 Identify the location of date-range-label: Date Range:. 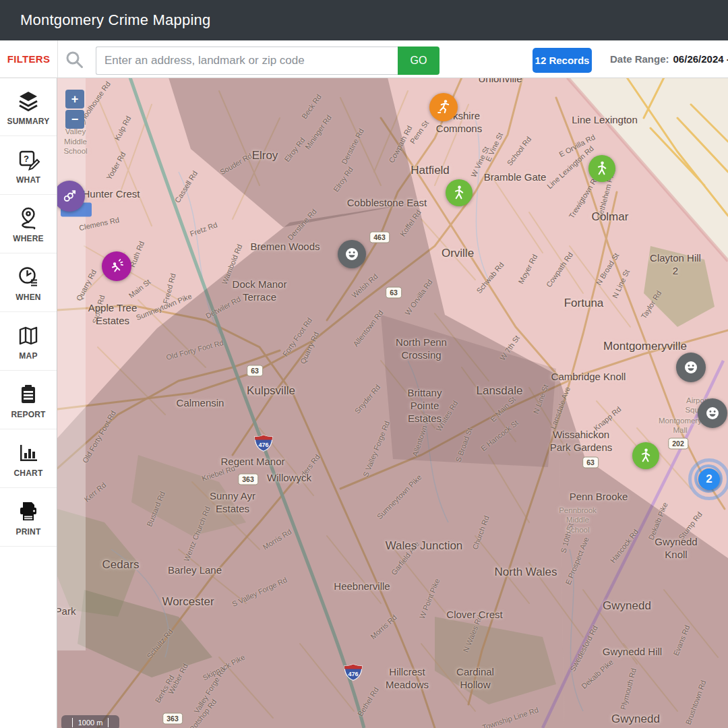
(640, 59).